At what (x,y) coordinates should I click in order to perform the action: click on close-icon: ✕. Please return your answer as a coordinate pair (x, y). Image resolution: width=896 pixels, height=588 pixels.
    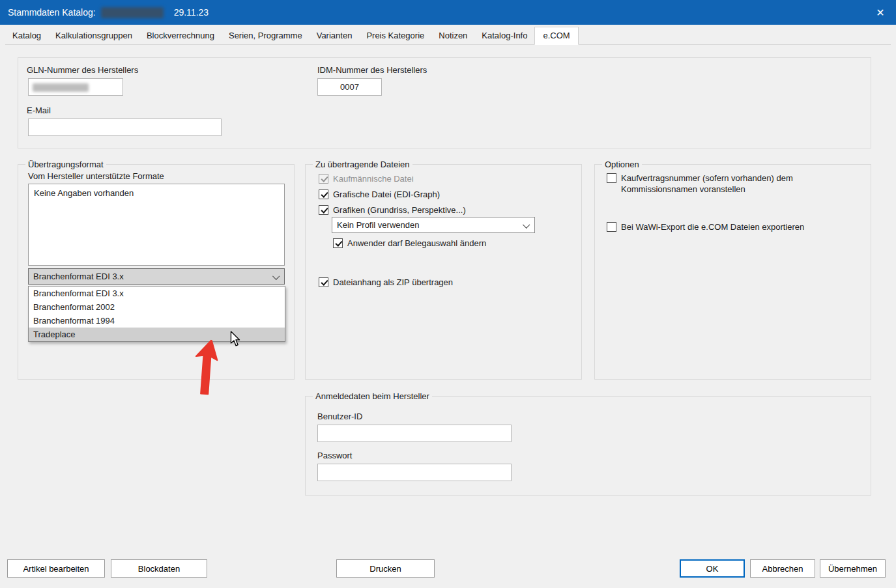
    Looking at the image, I should click on (880, 12).